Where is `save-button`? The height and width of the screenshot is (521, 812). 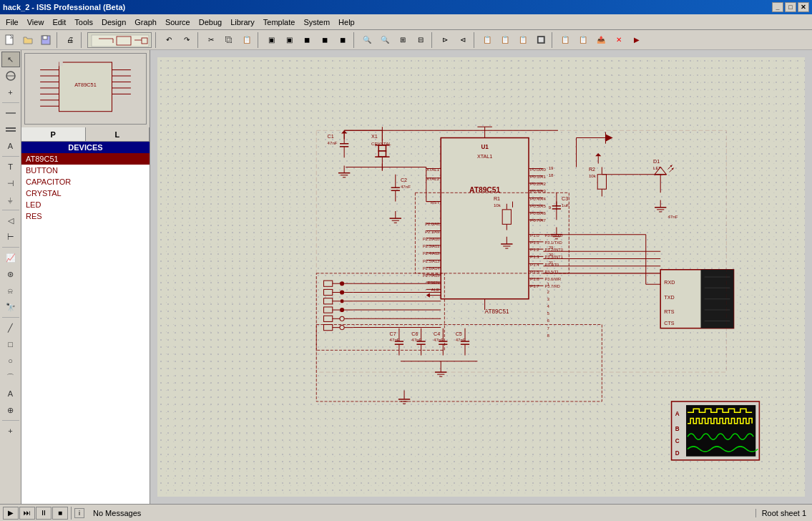
save-button is located at coordinates (46, 40).